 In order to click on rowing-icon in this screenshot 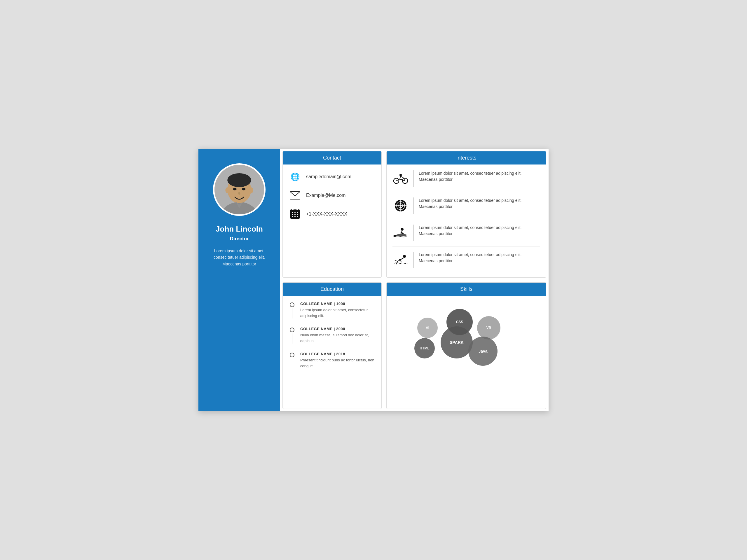, I will do `click(401, 233)`.